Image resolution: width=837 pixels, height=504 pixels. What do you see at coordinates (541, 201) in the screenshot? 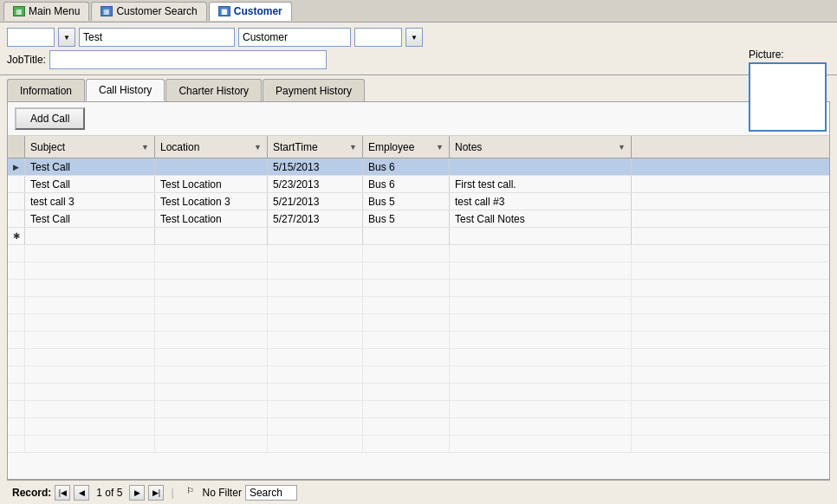
I see `cell-notes: test call #3` at bounding box center [541, 201].